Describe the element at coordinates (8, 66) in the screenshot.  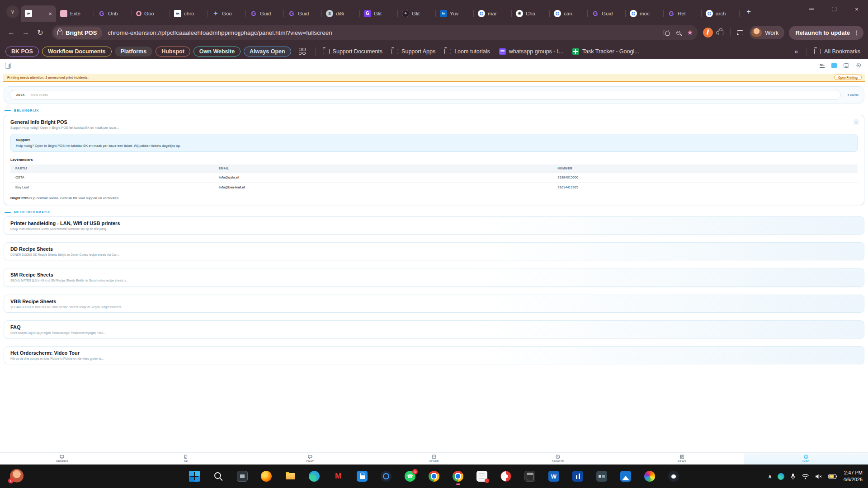
I see `side-panel-icon` at that location.